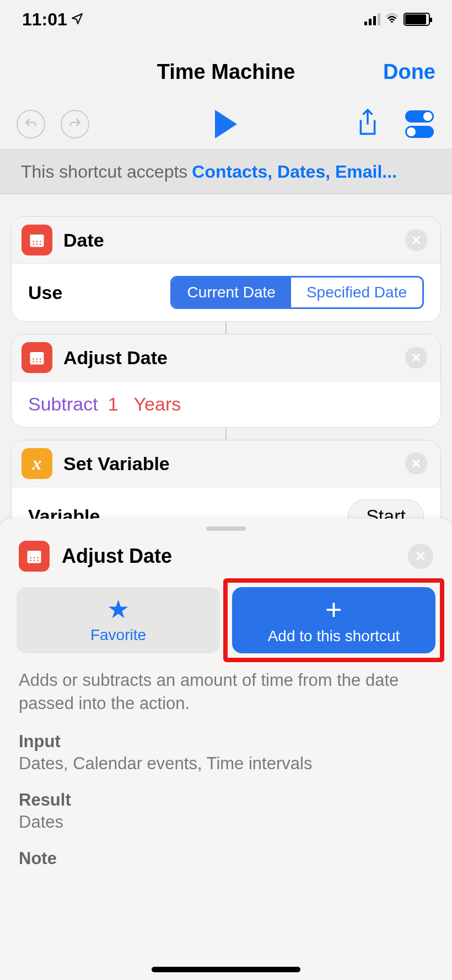 This screenshot has height=980, width=452. What do you see at coordinates (53, 20) in the screenshot?
I see `status-time: 11:01` at bounding box center [53, 20].